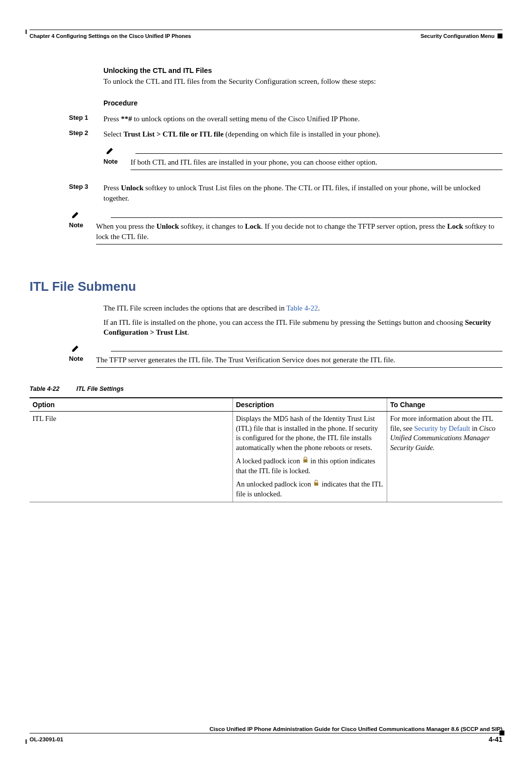  I want to click on breadcrumb: Chapter 4 Configuring Settings on the Ci…, so click(266, 37).